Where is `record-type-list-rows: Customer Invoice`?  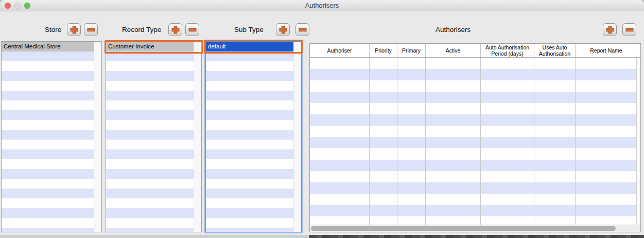 record-type-list-rows: Customer Invoice is located at coordinates (150, 137).